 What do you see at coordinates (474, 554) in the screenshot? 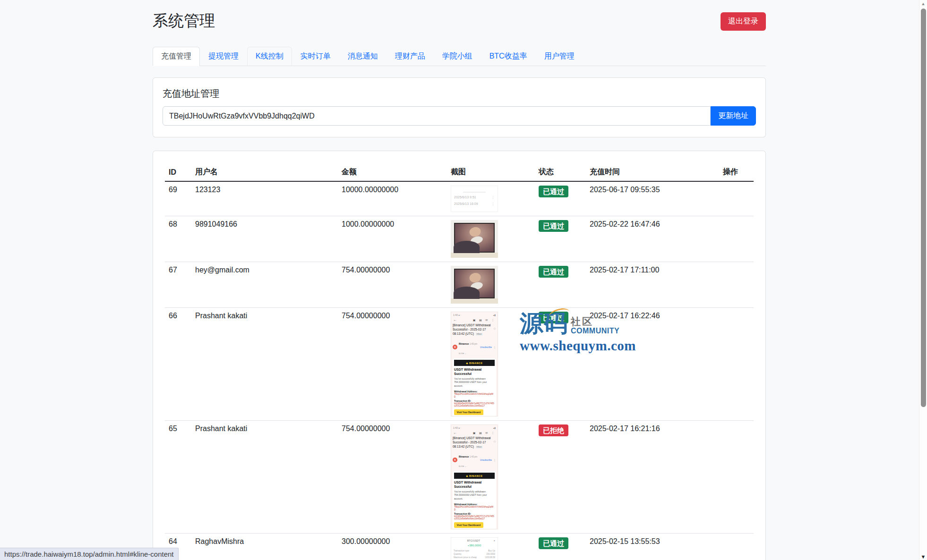
I see `trade-detail-row: Quantity150.0000` at bounding box center [474, 554].